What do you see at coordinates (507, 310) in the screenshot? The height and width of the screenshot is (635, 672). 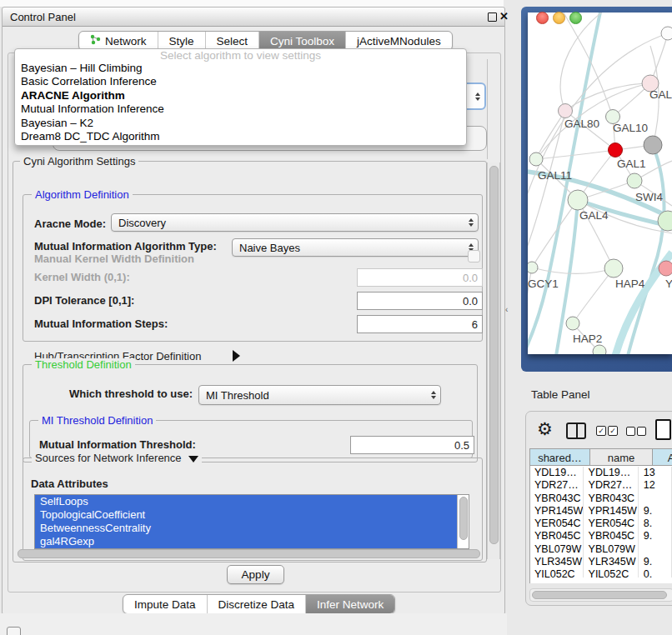 I see `splitter-handle: ‹` at bounding box center [507, 310].